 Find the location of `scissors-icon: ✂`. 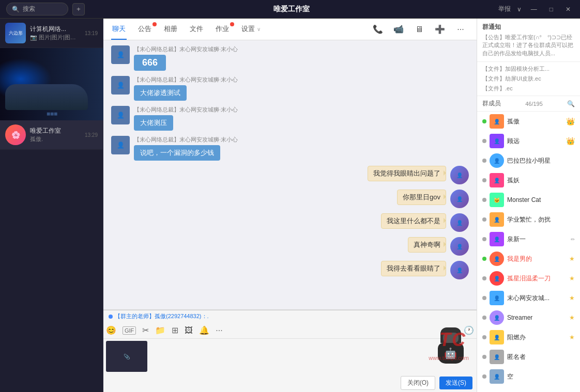

scissors-icon: ✂ is located at coordinates (146, 331).